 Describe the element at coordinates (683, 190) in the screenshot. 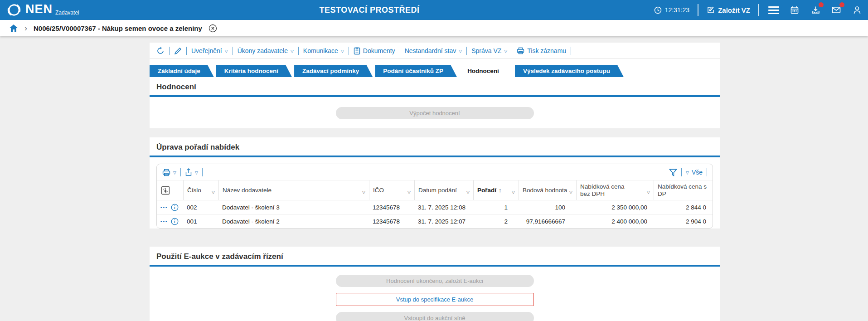

I see `column-header-cena-s-dph: Nabídková cena s DP` at that location.